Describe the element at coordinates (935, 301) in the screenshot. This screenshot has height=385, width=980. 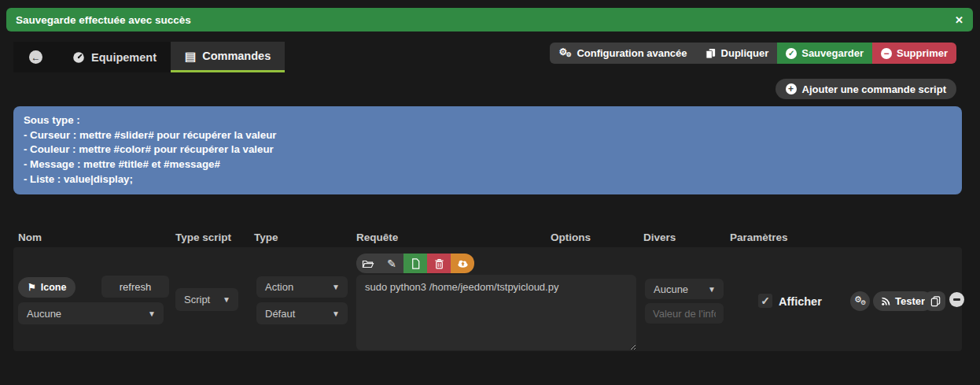
I see `duplicate-command-button` at that location.